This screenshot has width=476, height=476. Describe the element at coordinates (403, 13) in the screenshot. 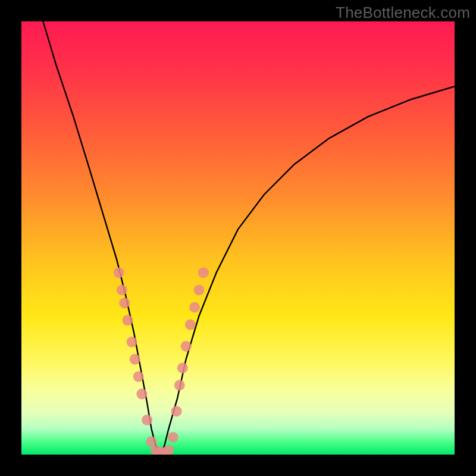

I see `watermark-text: TheBottleneck.com` at that location.